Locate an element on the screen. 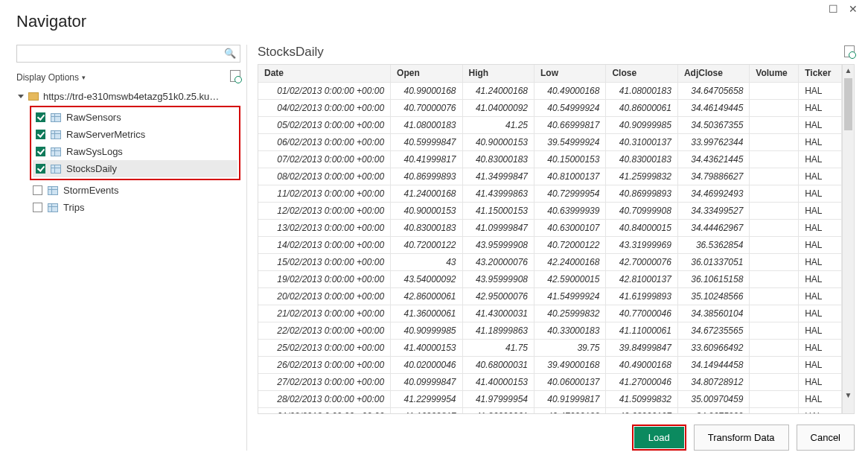 The height and width of the screenshot is (461, 868). table-row: 06/02/2013 0:00:00 +00:0040.5999984740.9… is located at coordinates (550, 142).